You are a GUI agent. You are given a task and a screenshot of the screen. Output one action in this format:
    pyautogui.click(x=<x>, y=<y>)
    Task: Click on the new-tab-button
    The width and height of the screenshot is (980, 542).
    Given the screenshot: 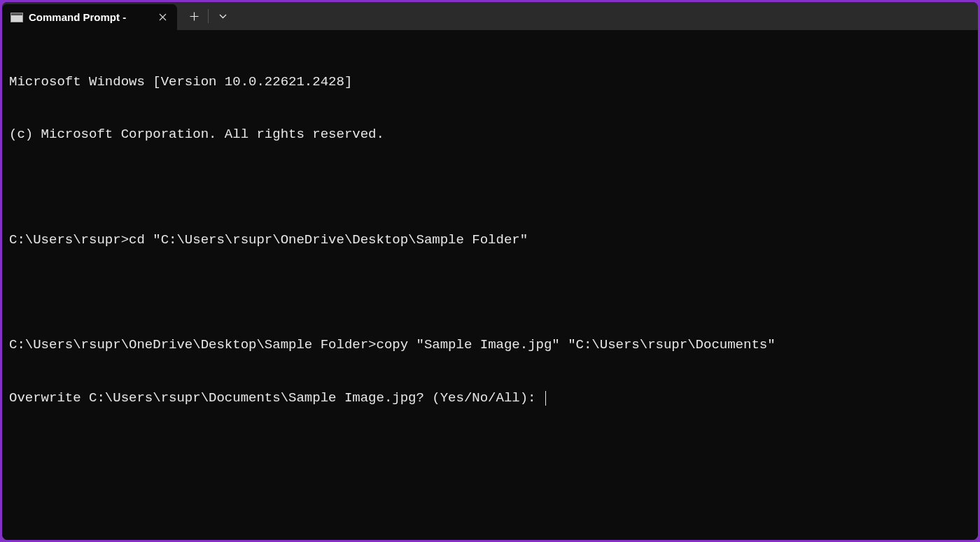 What is the action you would take?
    pyautogui.click(x=194, y=16)
    